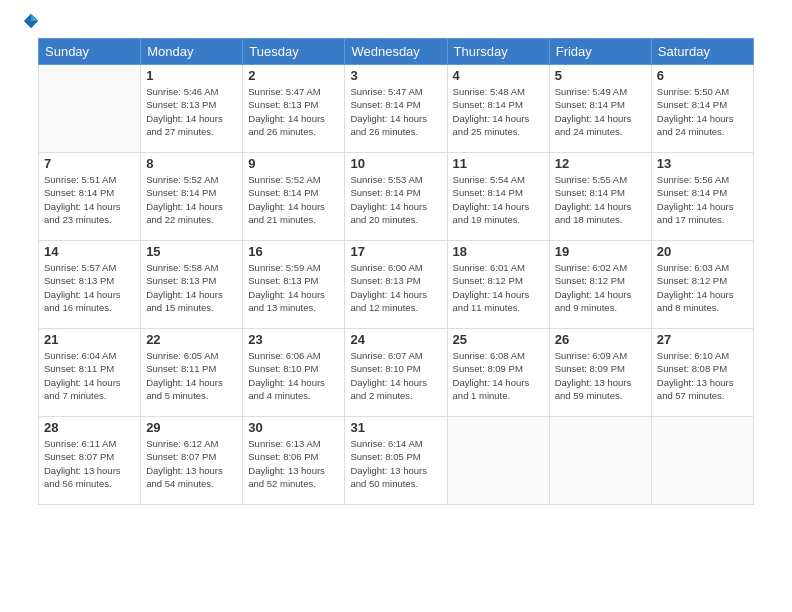 Image resolution: width=792 pixels, height=612 pixels. I want to click on calendar-cell: 13Sunrise: 5:56 AMSunset: 8:14 PMDayligh…, so click(702, 197).